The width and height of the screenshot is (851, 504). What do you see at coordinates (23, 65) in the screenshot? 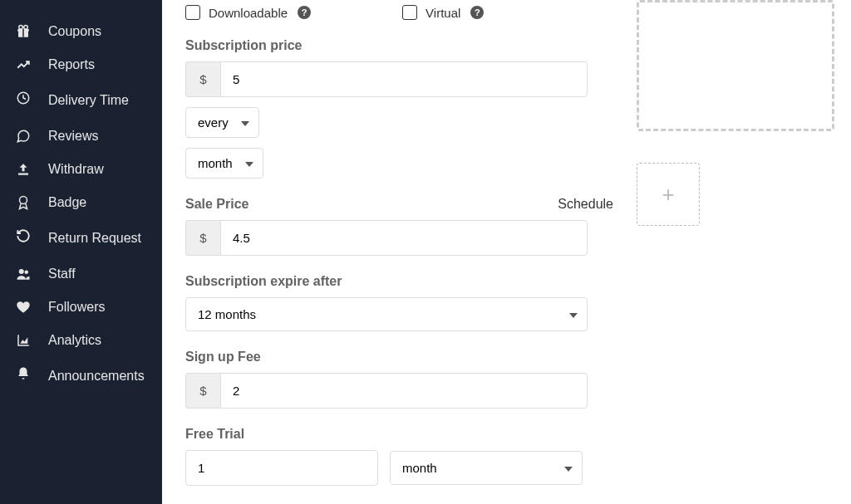
I see `line-chart-icon` at bounding box center [23, 65].